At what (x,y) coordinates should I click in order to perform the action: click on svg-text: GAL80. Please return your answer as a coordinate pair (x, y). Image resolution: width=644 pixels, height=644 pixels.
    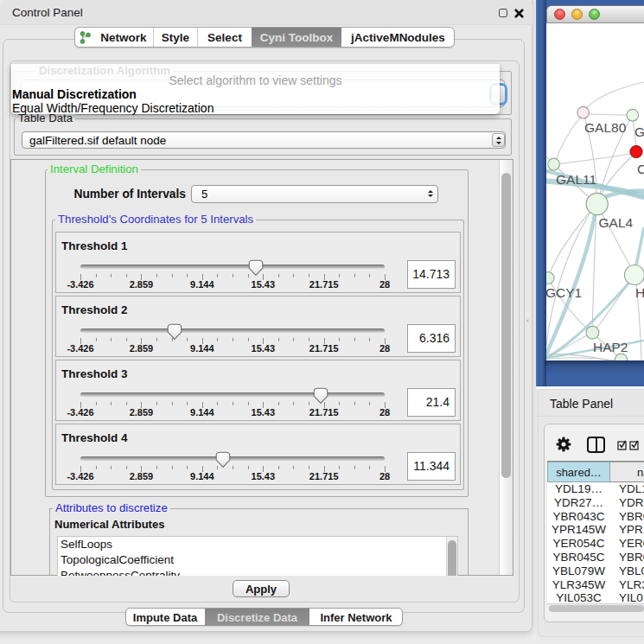
    Looking at the image, I should click on (605, 128).